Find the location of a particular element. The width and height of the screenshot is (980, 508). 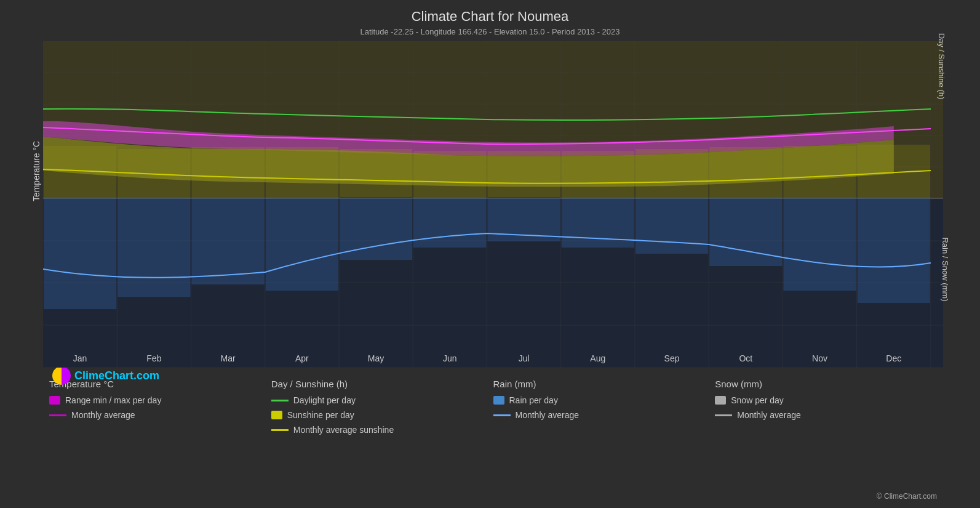

logo-icon-bottom is located at coordinates (62, 376).